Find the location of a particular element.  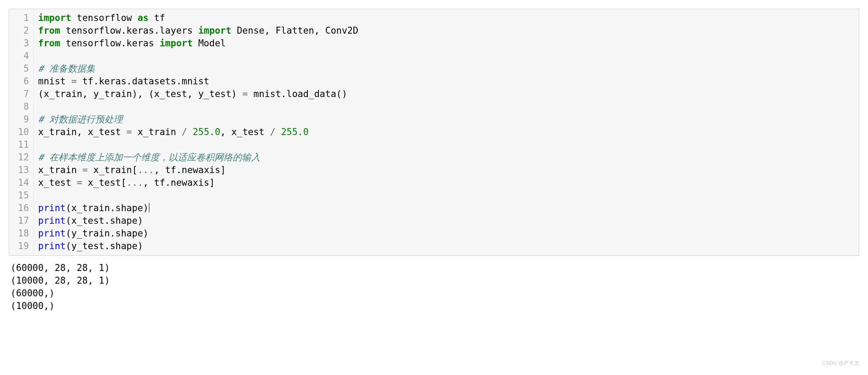

line-number: 18 is located at coordinates (24, 233).